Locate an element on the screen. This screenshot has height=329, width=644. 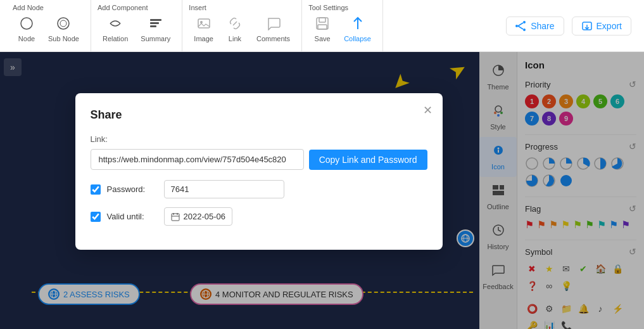
password-input is located at coordinates (224, 189).